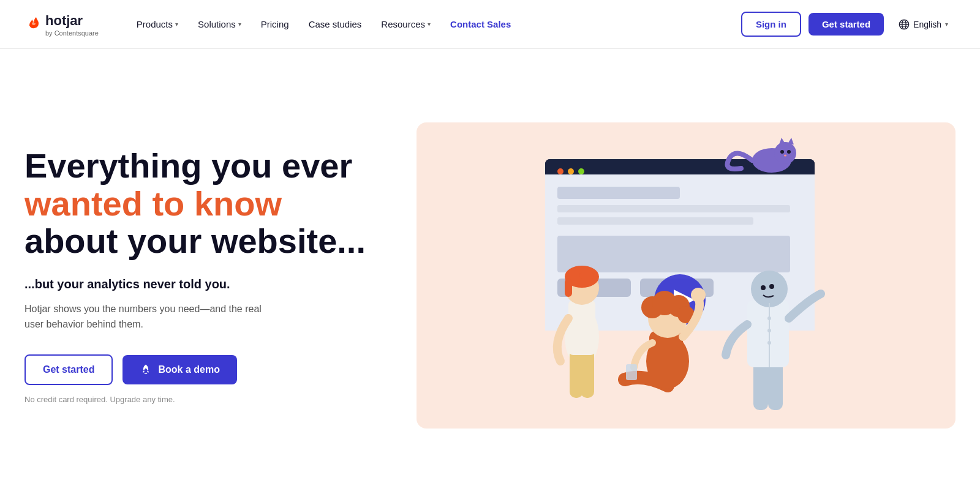  What do you see at coordinates (195, 241) in the screenshot?
I see `hero-headline-part2: about your website...` at bounding box center [195, 241].